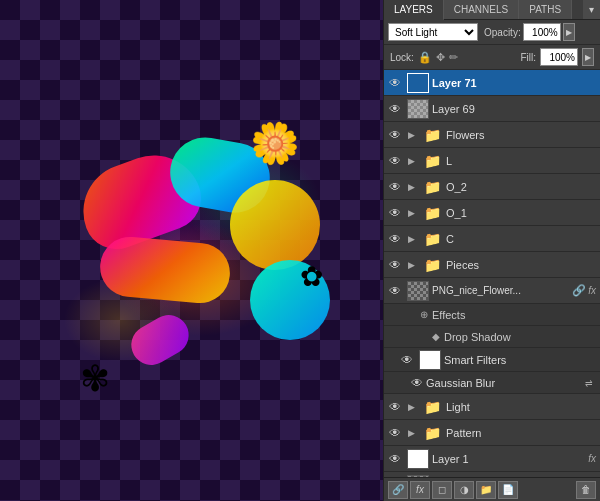 This screenshot has height=501, width=600. What do you see at coordinates (442, 490) in the screenshot?
I see `add-mask-button: ◻` at bounding box center [442, 490].